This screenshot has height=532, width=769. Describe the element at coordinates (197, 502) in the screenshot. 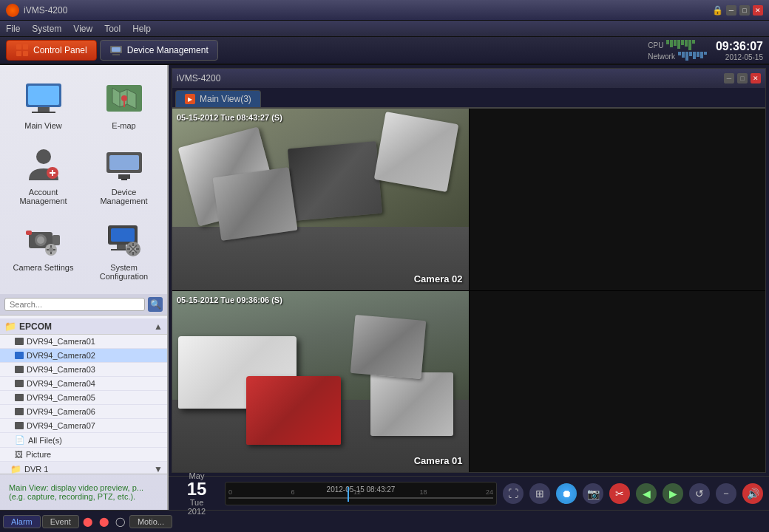

I see `dayofweek-label: Tue` at that location.